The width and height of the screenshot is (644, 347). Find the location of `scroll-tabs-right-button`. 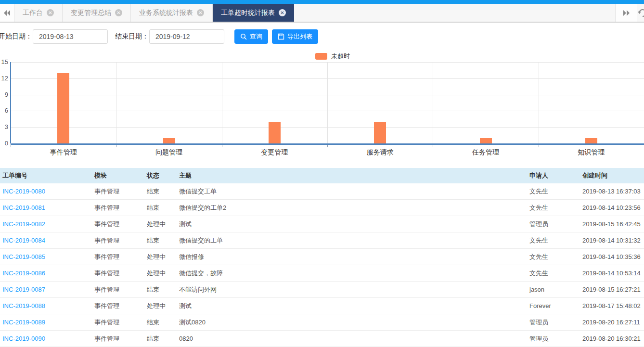

scroll-tabs-right-button is located at coordinates (626, 13).